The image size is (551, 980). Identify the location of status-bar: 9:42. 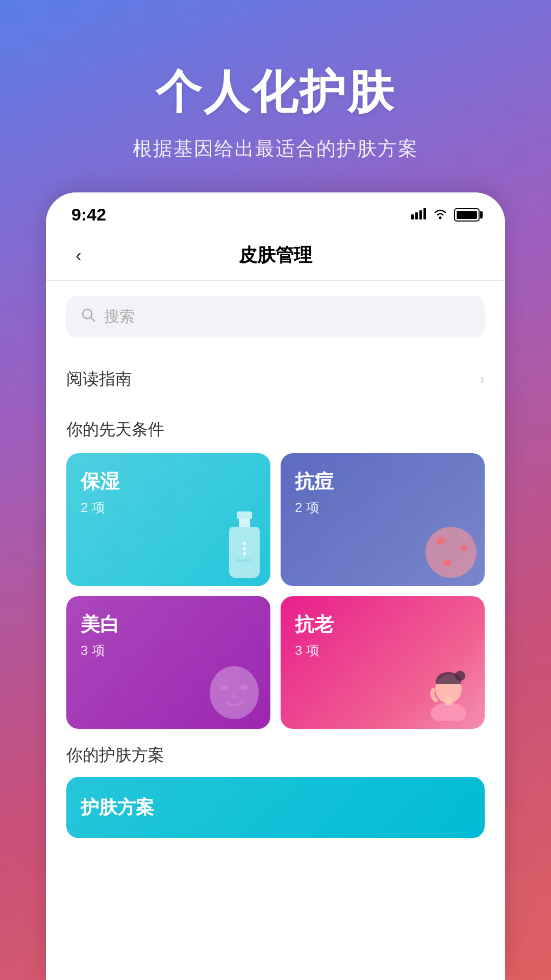
(276, 212).